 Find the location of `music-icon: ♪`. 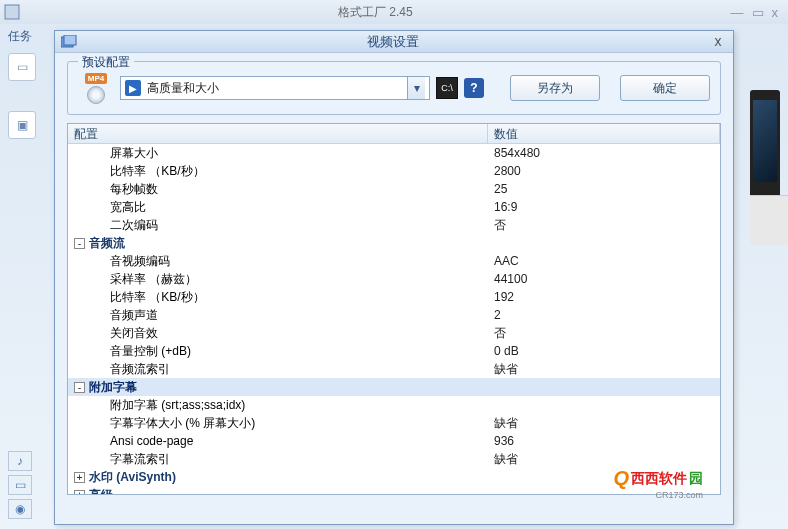

music-icon: ♪ is located at coordinates (20, 461).